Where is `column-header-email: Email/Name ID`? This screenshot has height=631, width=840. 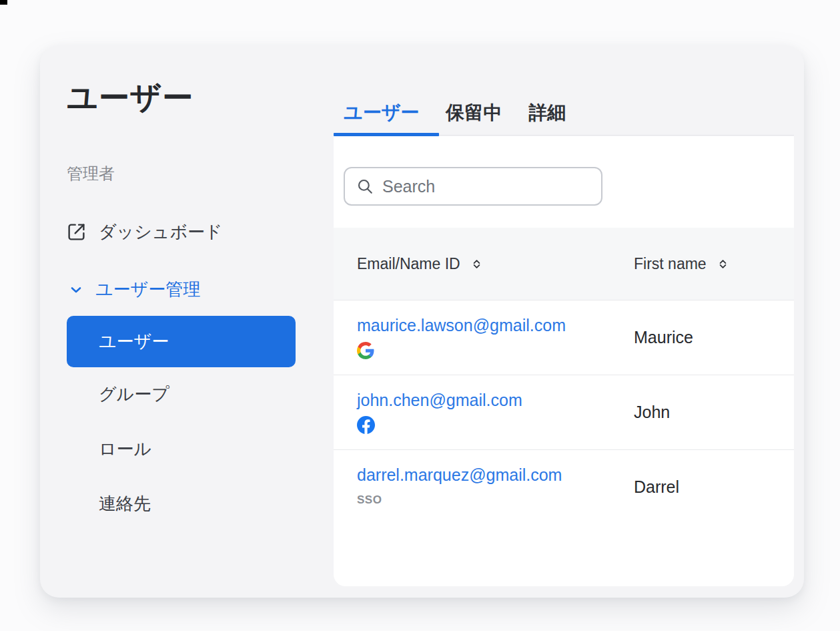
column-header-email: Email/Name ID is located at coordinates (484, 264).